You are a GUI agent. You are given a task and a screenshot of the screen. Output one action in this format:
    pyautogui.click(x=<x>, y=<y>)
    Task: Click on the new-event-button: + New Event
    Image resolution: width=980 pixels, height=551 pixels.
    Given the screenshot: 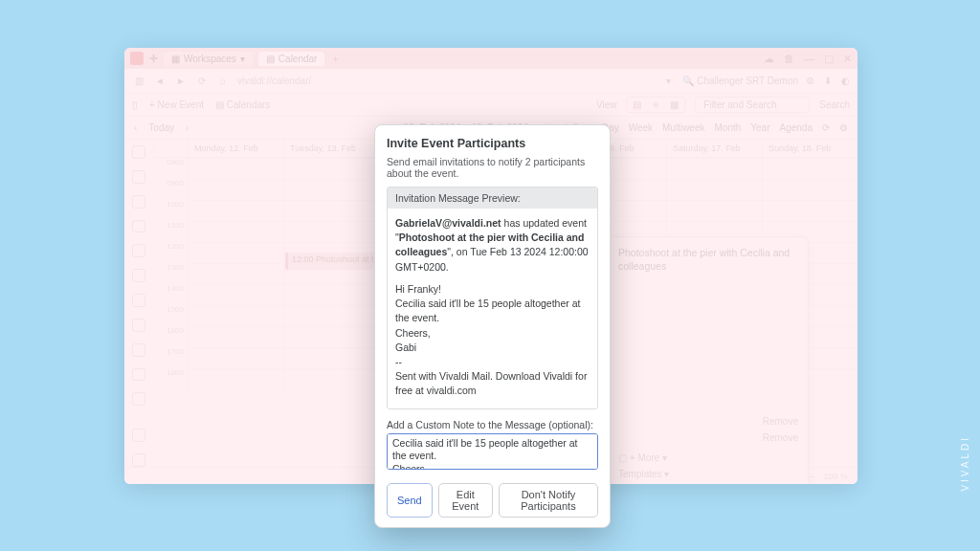 What is the action you would take?
    pyautogui.click(x=176, y=105)
    